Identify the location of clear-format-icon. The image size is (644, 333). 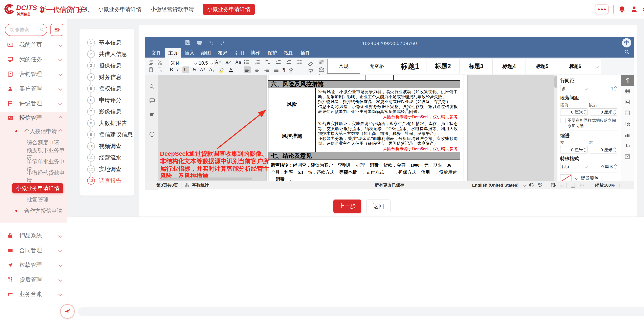
(310, 64).